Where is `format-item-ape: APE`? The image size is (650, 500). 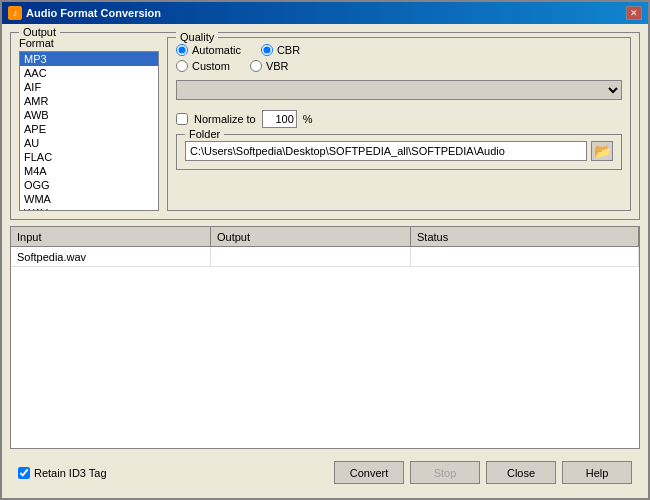 format-item-ape: APE is located at coordinates (89, 129).